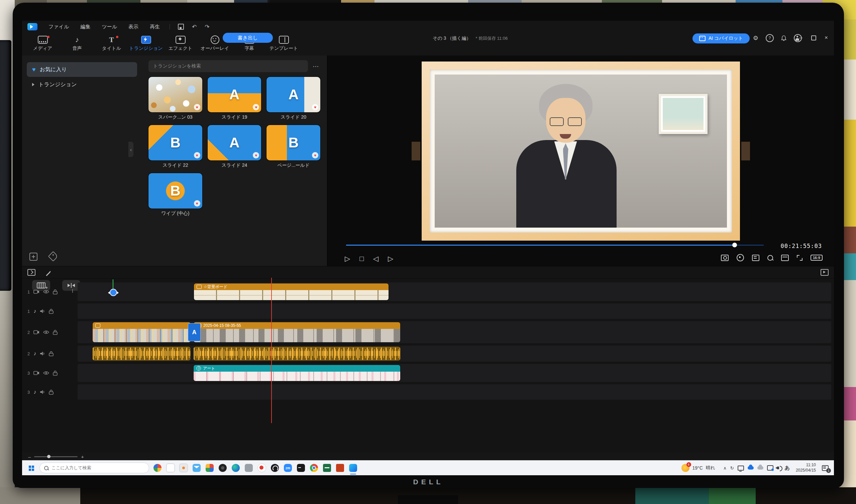  What do you see at coordinates (158, 468) in the screenshot?
I see `taskbar-app-paint` at bounding box center [158, 468].